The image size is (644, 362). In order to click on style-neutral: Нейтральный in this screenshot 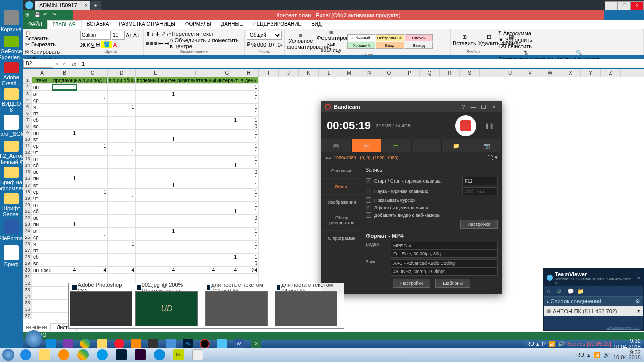, I will do `click(390, 38)`.